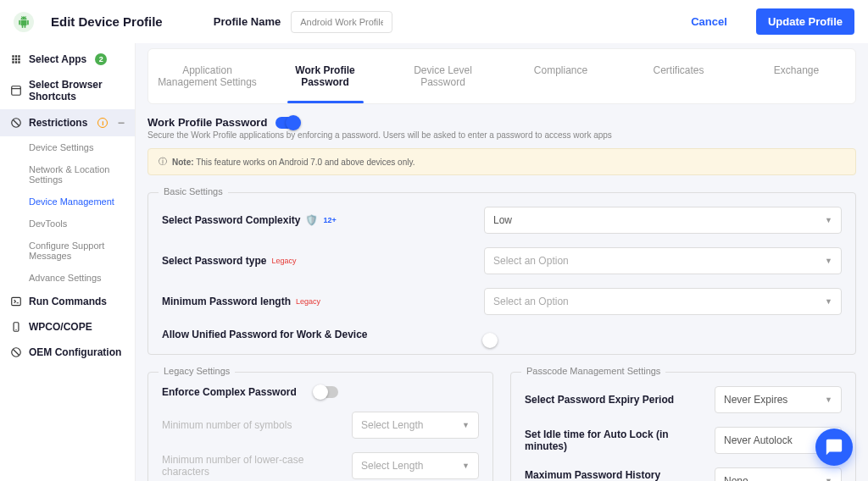 The height and width of the screenshot is (481, 868). What do you see at coordinates (78, 278) in the screenshot?
I see `sub-advance: Advance Settings` at bounding box center [78, 278].